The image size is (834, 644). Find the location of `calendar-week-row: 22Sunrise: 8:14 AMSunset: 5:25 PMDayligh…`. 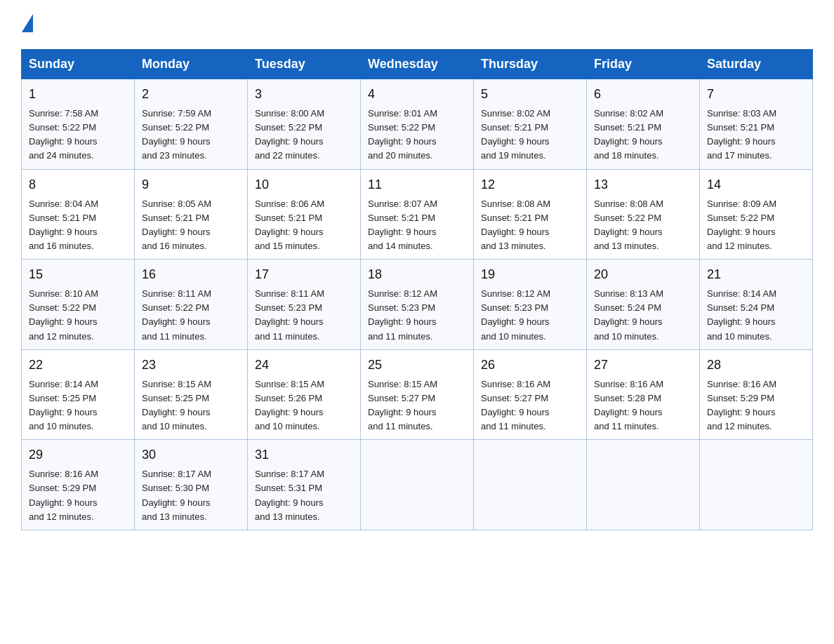

calendar-week-row: 22Sunrise: 8:14 AMSunset: 5:25 PMDayligh… is located at coordinates (417, 394).